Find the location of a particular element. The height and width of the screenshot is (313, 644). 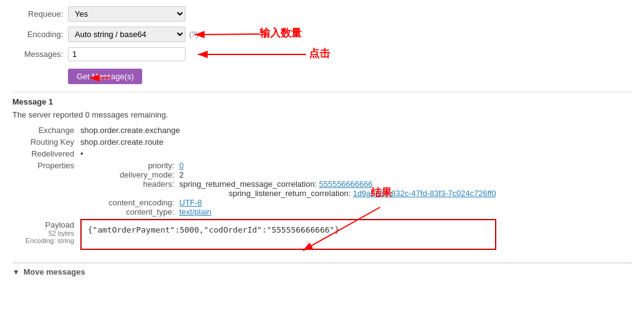

content-encoding-link: UTF-8 is located at coordinates (190, 203).